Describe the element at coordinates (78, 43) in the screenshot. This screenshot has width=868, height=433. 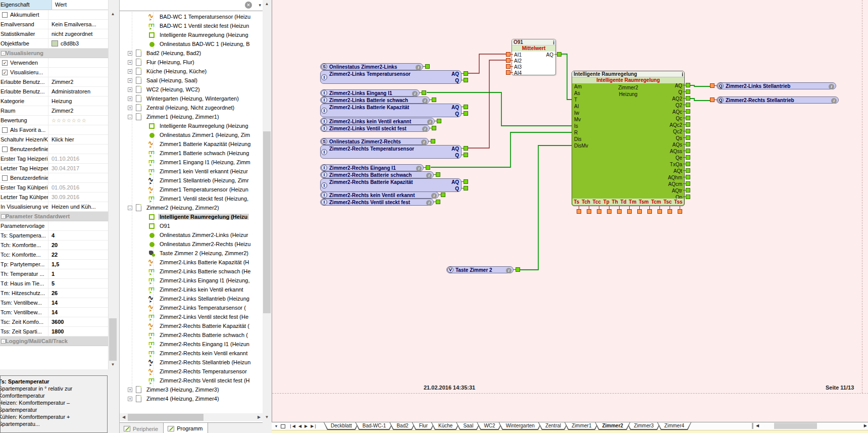
I see `property-value-cell: c8d8b3` at that location.